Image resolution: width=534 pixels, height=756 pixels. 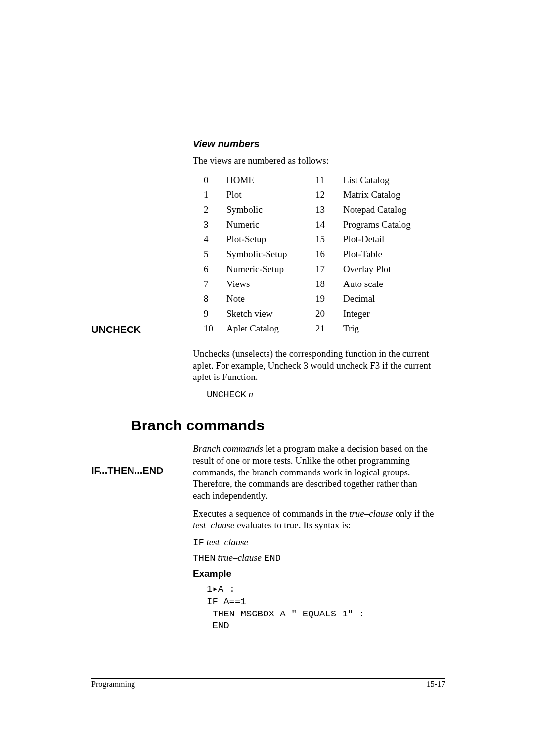 I want to click on view-name-right: Plot-Detail, so click(x=377, y=239).